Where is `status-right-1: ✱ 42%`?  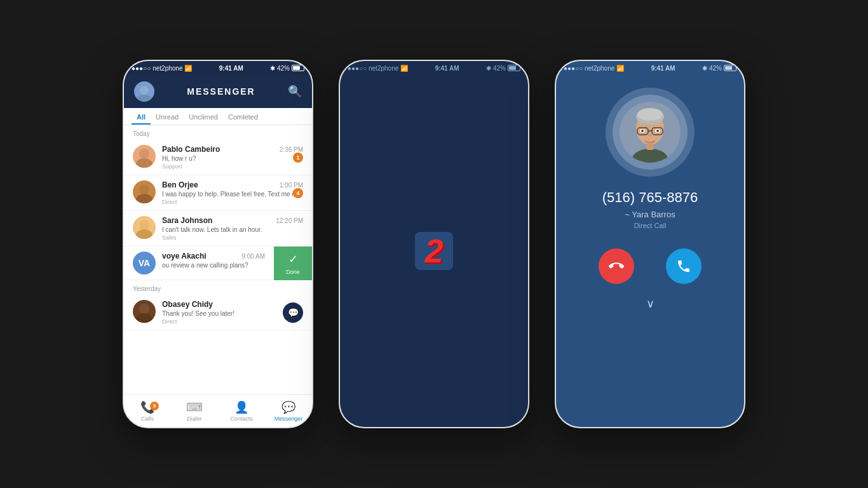
status-right-1: ✱ 42% is located at coordinates (287, 69).